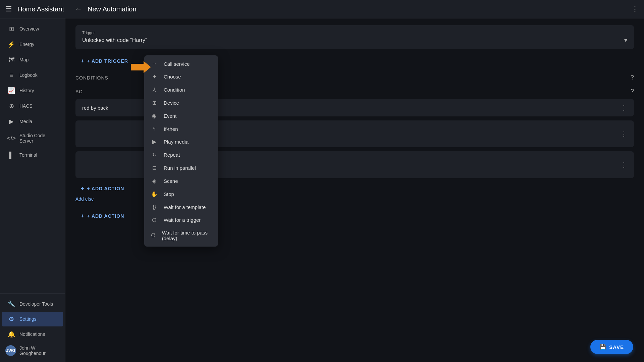  I want to click on sidebar-item-studio: </> Studio Code Server, so click(33, 138).